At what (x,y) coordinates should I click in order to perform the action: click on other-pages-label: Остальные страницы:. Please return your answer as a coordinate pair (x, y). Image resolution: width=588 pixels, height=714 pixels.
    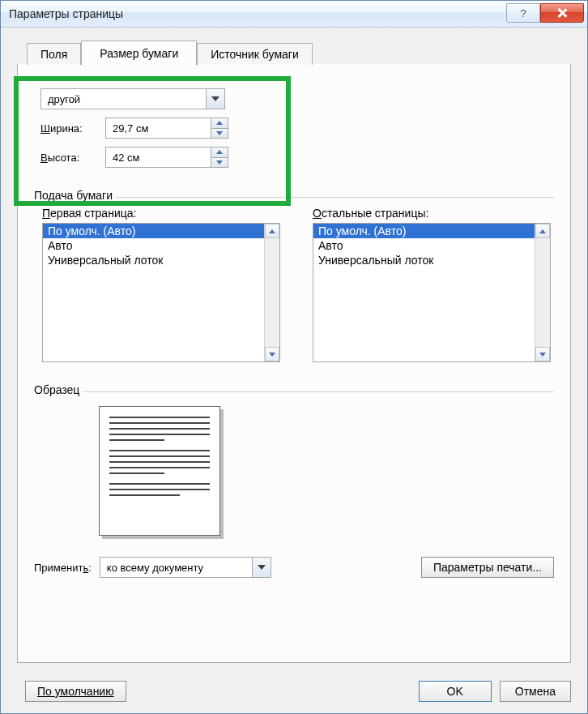
    Looking at the image, I should click on (432, 213).